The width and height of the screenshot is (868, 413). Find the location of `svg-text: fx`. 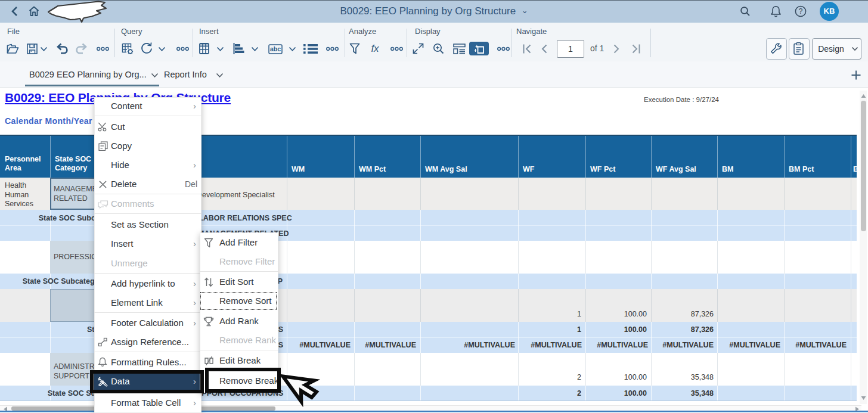

svg-text: fx is located at coordinates (375, 49).